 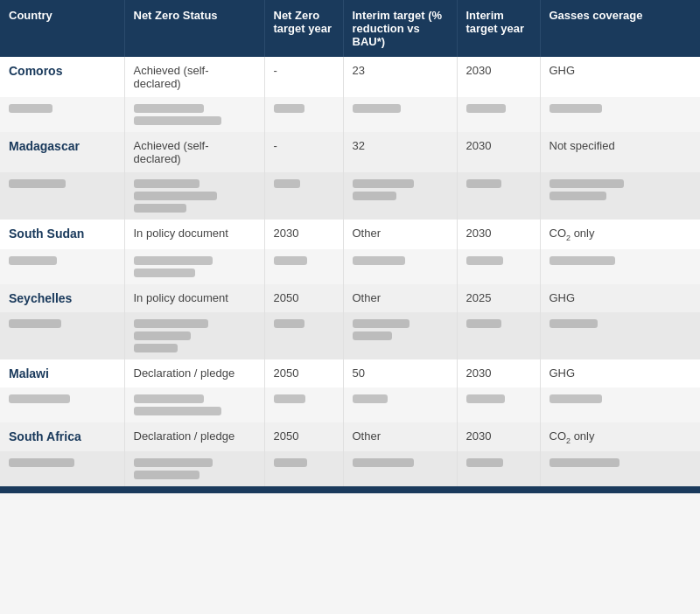 I want to click on cell-country: Comoros, so click(x=62, y=77).